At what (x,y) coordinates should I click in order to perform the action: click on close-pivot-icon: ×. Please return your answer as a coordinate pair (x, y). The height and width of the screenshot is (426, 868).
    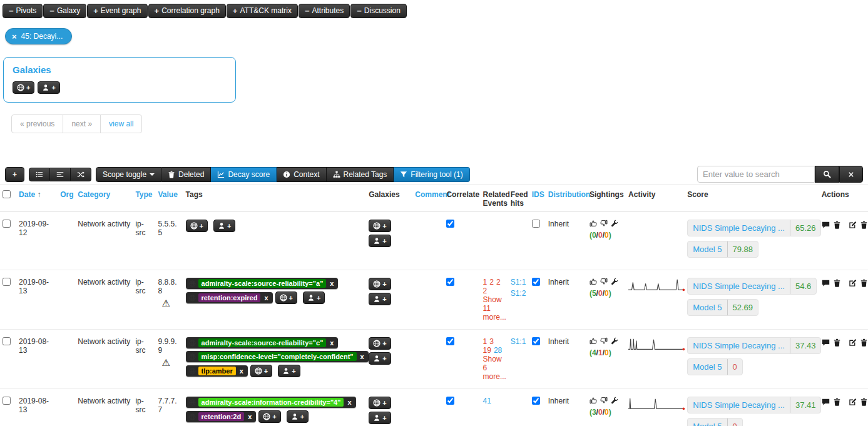
    Looking at the image, I should click on (14, 36).